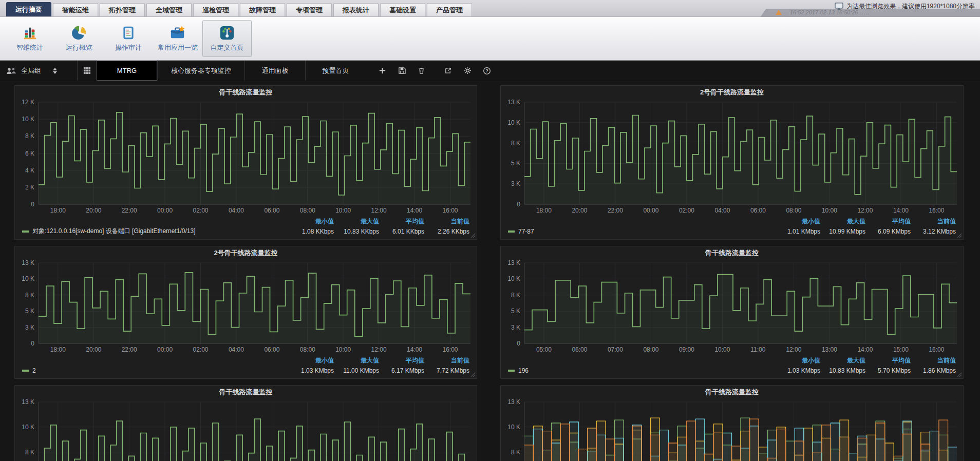 Image resolution: width=980 pixels, height=461 pixels. Describe the element at coordinates (76, 10) in the screenshot. I see `nav-tab-intelligent-ops: 智能运维` at that location.